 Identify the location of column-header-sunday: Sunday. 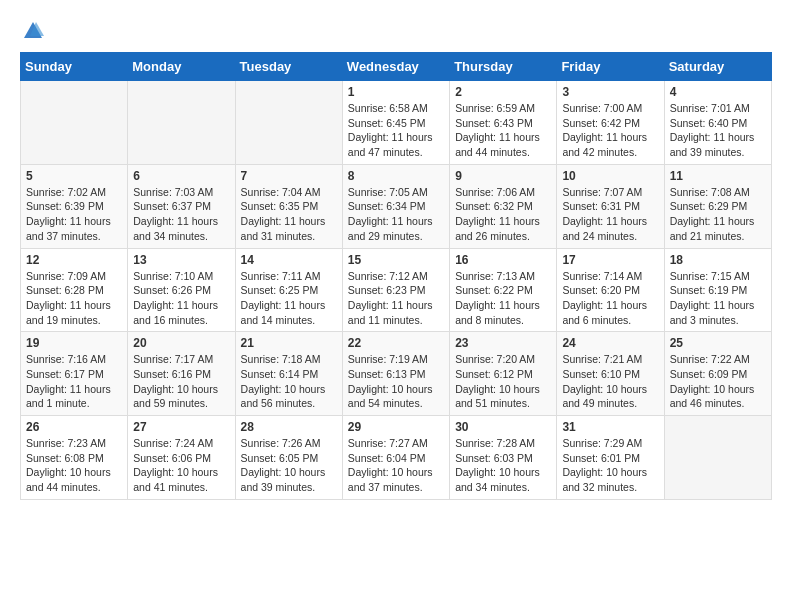
(74, 67).